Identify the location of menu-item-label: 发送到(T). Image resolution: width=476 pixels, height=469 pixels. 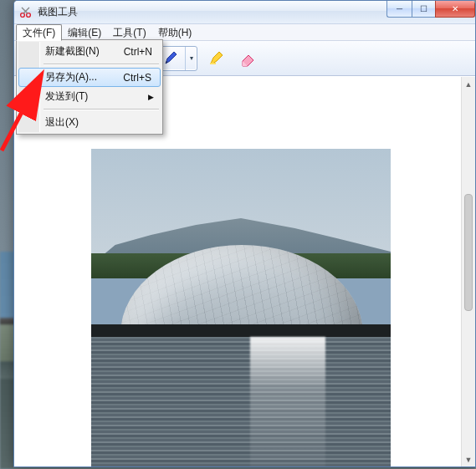
(67, 97).